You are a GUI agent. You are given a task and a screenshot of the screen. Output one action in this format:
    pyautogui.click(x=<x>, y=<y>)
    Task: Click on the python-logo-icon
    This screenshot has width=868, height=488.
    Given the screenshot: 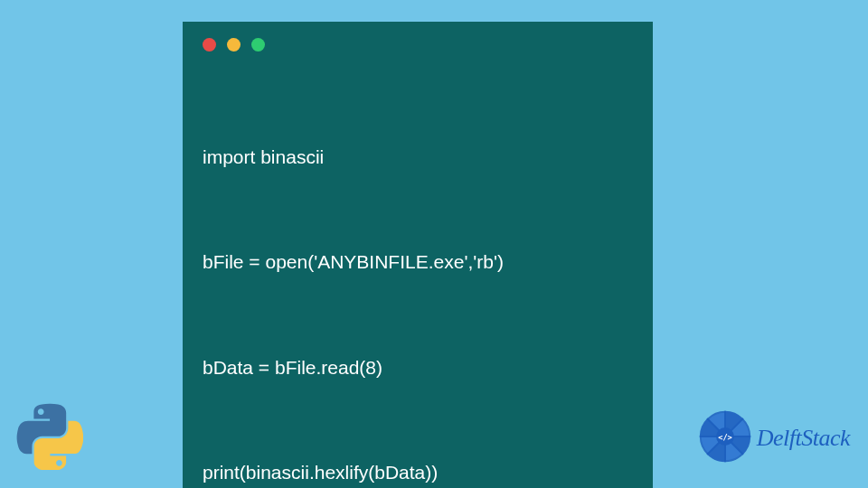 What is the action you would take?
    pyautogui.click(x=50, y=438)
    